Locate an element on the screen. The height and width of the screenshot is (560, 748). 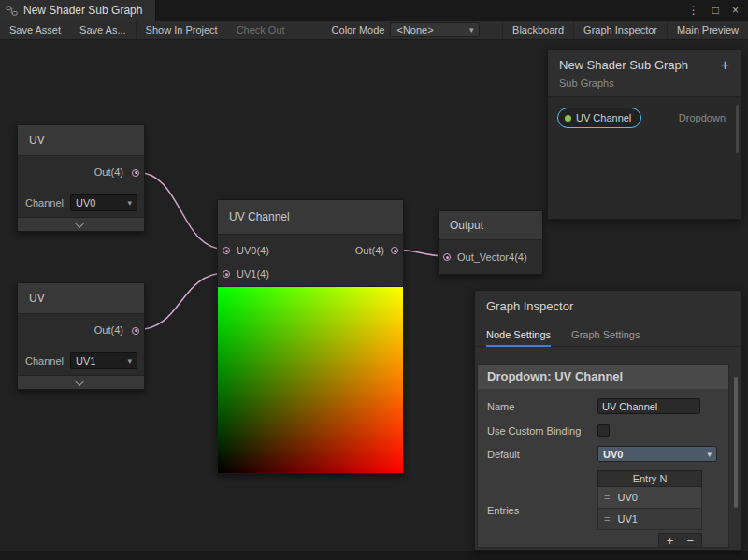
name-label: Name is located at coordinates (542, 406).